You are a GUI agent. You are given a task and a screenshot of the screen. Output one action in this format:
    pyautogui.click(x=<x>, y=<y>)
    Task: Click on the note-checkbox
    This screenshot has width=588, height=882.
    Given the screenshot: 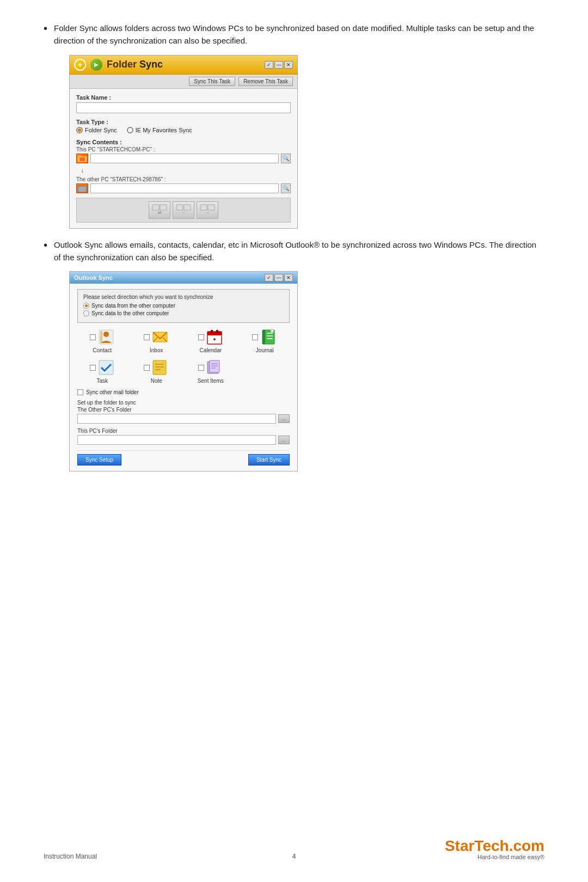 What is the action you would take?
    pyautogui.click(x=147, y=368)
    